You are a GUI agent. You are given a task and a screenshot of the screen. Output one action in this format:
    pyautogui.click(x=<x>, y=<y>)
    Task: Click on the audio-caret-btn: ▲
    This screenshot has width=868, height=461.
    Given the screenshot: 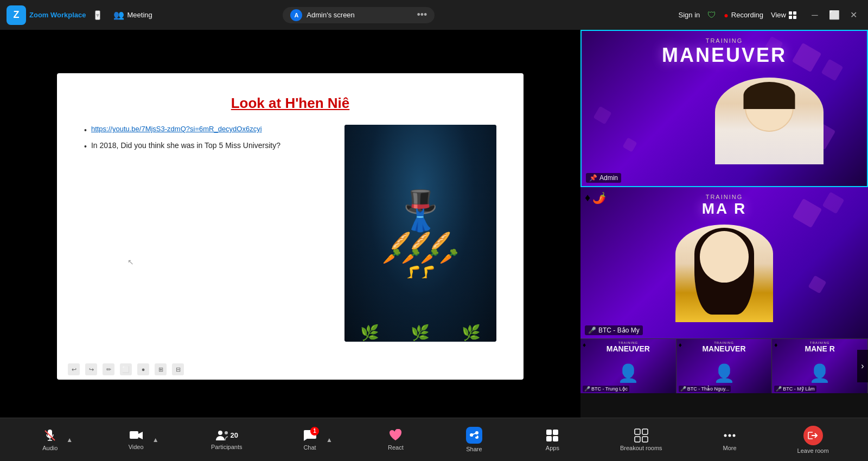 What is the action you would take?
    pyautogui.click(x=69, y=440)
    